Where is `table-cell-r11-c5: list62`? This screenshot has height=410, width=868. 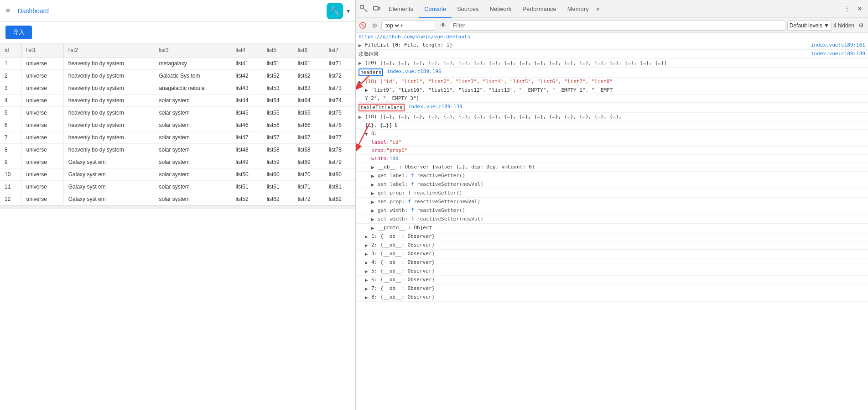 table-cell-r11-c5: list62 is located at coordinates (277, 199).